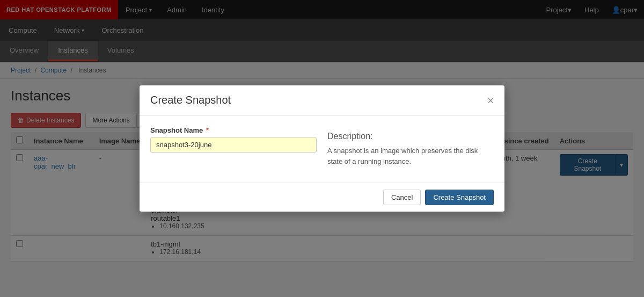 Image resolution: width=644 pixels, height=297 pixels. I want to click on description-title: Description:, so click(411, 136).